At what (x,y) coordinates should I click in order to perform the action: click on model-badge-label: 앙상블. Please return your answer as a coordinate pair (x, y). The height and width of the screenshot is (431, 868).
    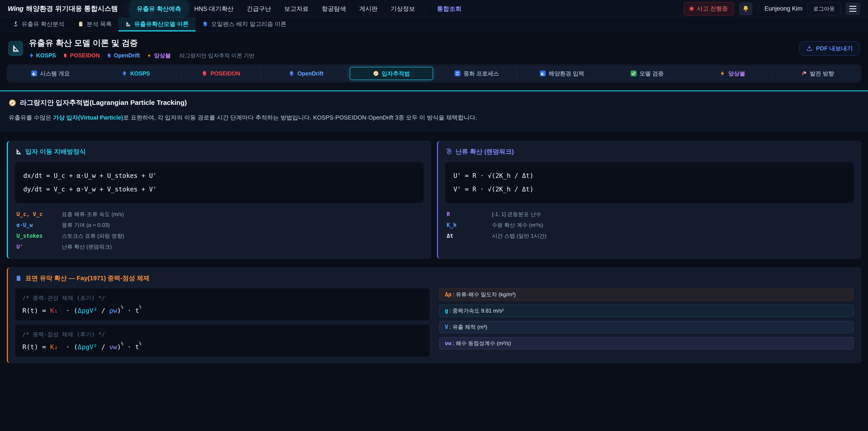
    Looking at the image, I should click on (162, 56).